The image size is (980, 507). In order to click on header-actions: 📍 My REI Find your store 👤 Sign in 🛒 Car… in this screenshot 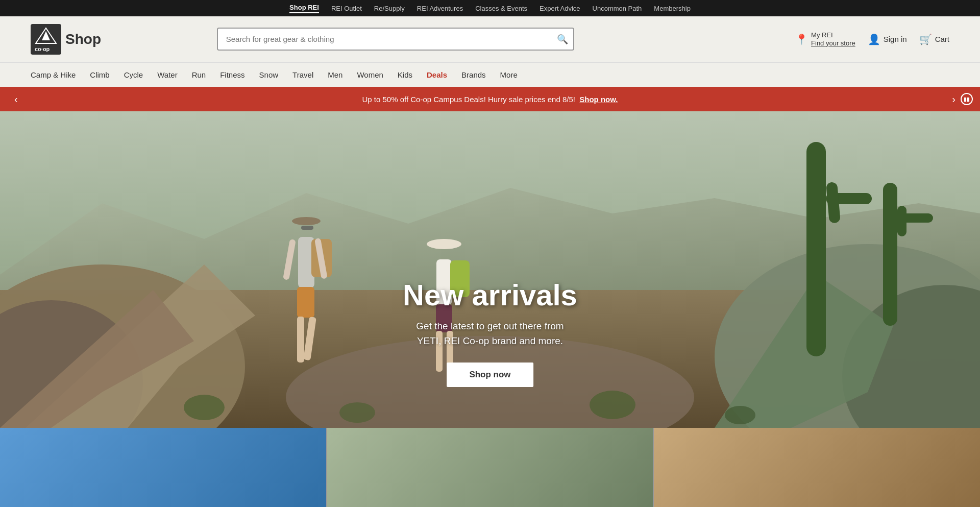, I will do `click(872, 39)`.